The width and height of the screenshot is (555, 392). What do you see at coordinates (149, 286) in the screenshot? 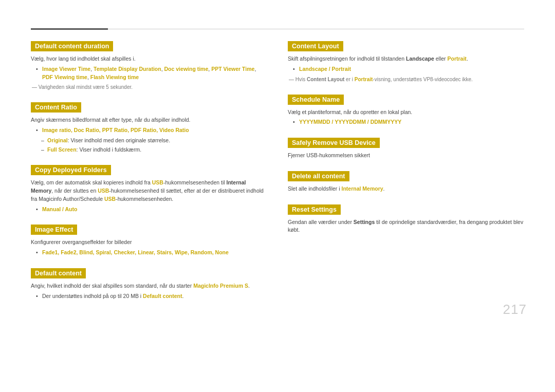
I see `body-text: Angiv, hvilket indhold der skal afspille…` at bounding box center [149, 286].